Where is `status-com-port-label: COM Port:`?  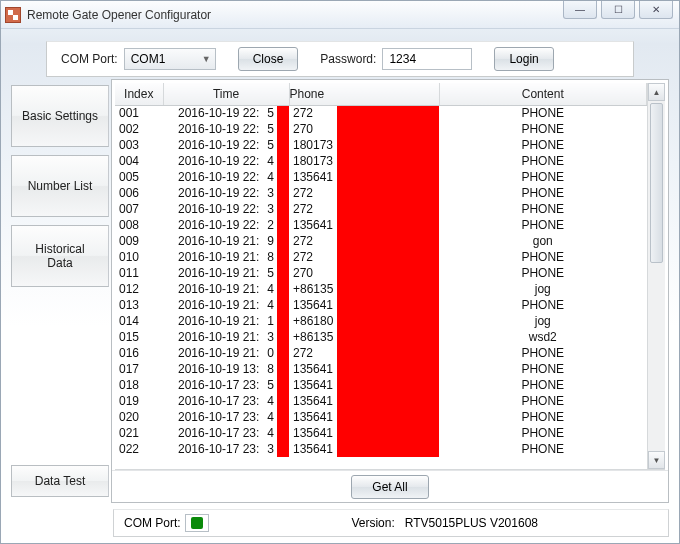
status-com-port-label: COM Port: is located at coordinates (152, 523).